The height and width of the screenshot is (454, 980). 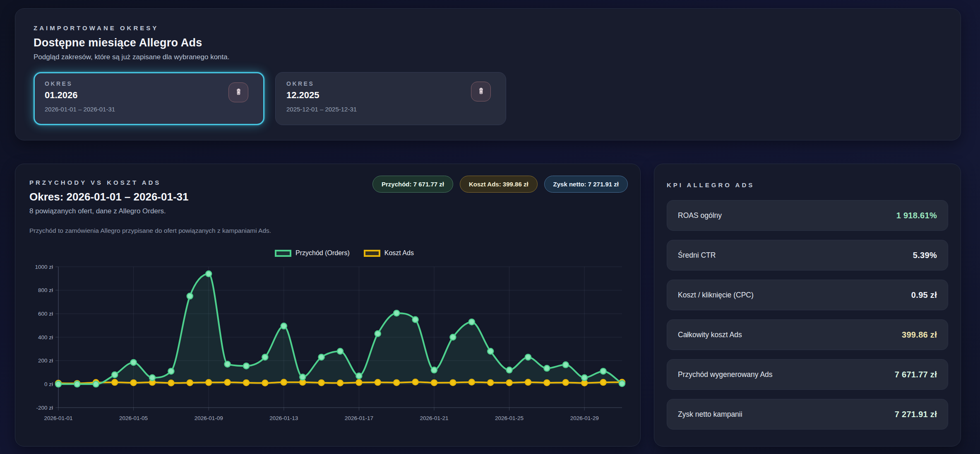 I want to click on imported-periods-title: Dostępne miesiące Allegro Ads, so click(x=488, y=43).